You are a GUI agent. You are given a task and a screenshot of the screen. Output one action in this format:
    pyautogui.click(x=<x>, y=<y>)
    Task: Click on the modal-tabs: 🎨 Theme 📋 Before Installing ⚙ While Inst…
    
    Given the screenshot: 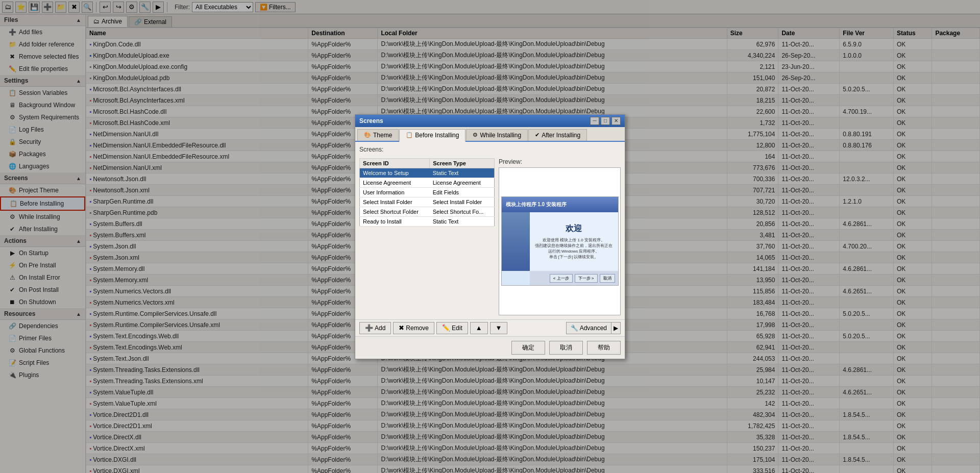 What is the action you would take?
    pyautogui.click(x=490, y=135)
    